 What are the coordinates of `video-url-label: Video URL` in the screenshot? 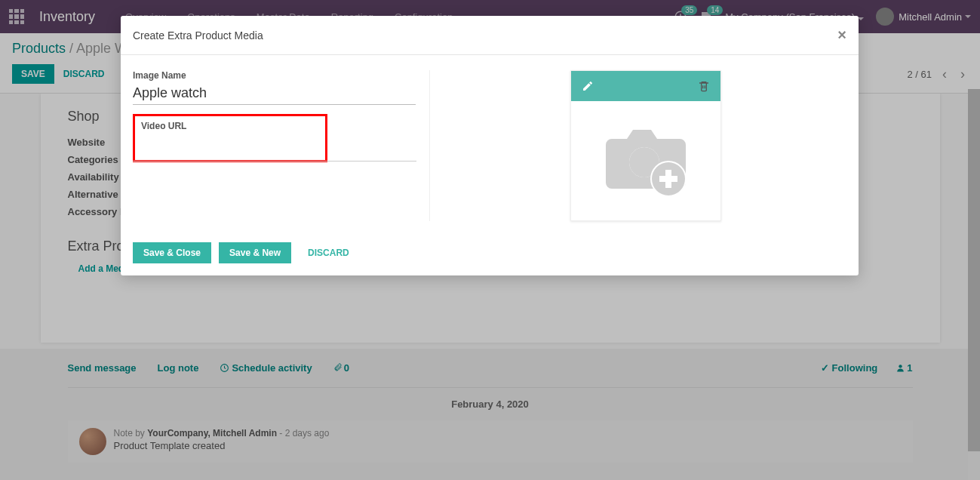 It's located at (230, 126).